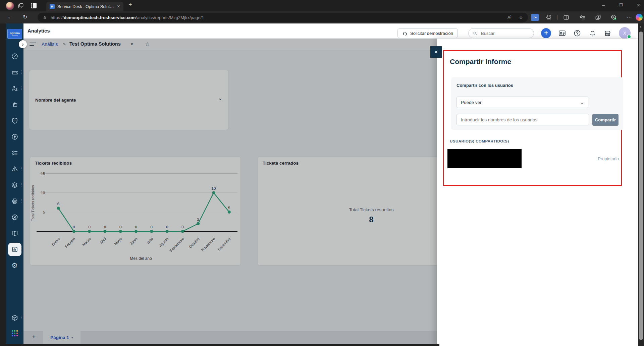 This screenshot has width=644, height=346. Describe the element at coordinates (3, 184) in the screenshot. I see `window-frame-left` at that location.